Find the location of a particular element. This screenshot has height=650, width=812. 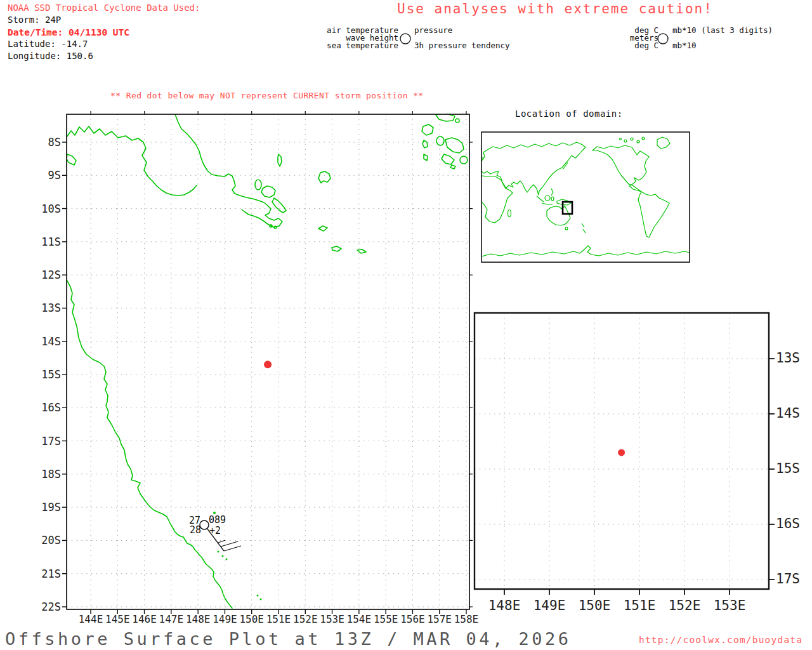

station-pressure: 089 is located at coordinates (217, 520).